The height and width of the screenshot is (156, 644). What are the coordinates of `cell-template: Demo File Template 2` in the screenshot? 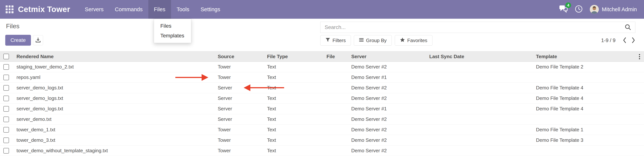 It's located at (588, 67).